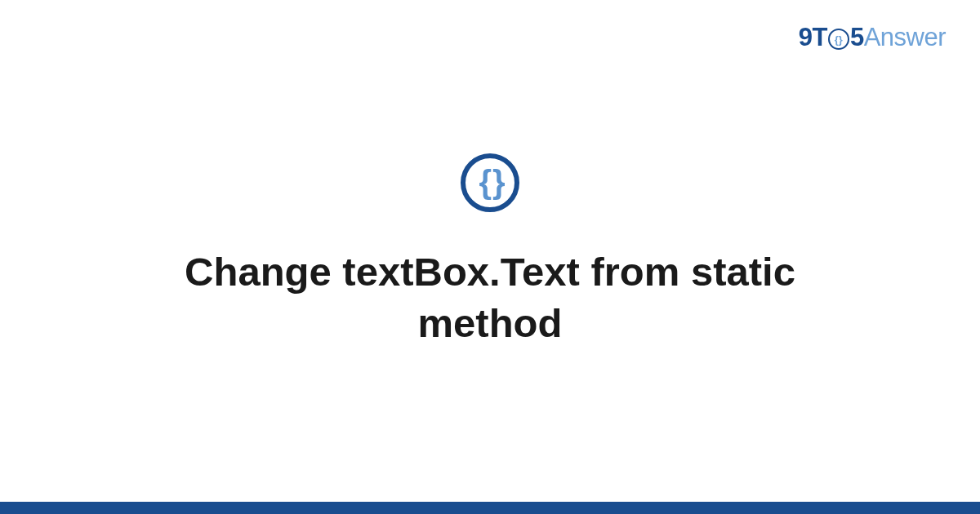  I want to click on braces-icon: { }, so click(490, 183).